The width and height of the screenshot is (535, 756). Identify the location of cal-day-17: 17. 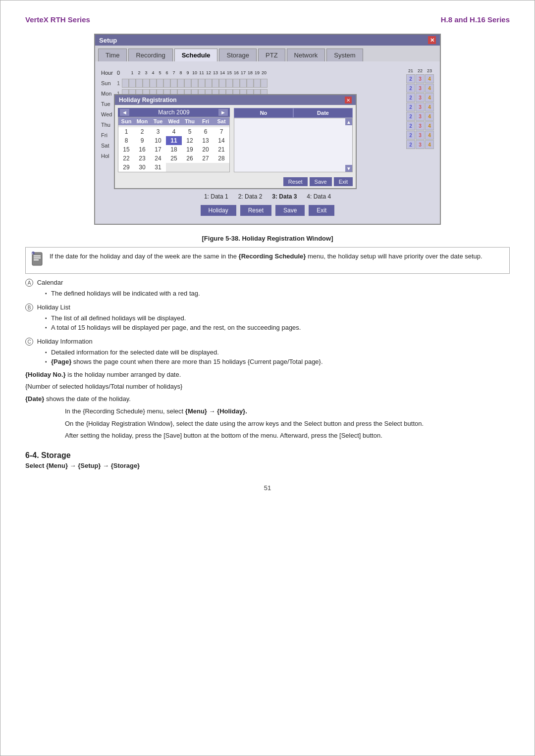
(158, 150).